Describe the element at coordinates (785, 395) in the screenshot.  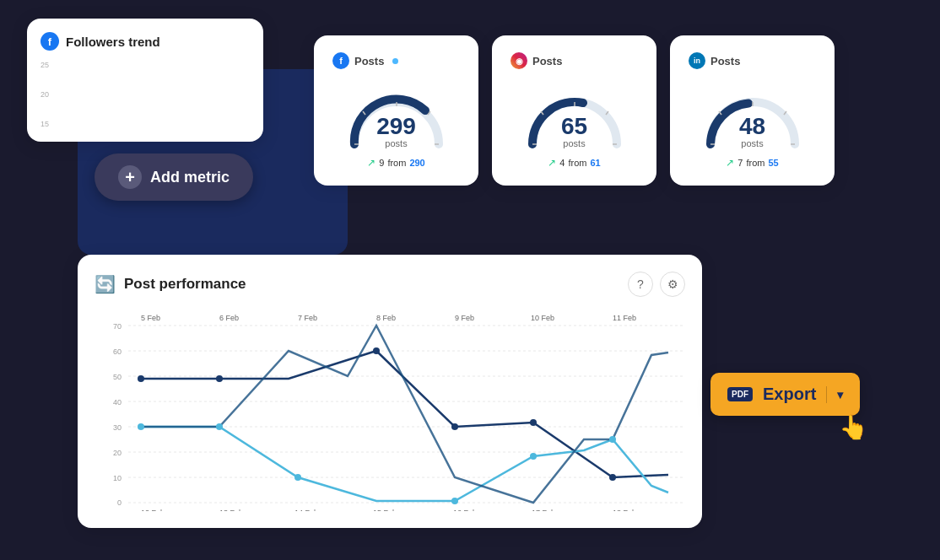
I see `export-button: PDF Export ▾ 👆` at that location.